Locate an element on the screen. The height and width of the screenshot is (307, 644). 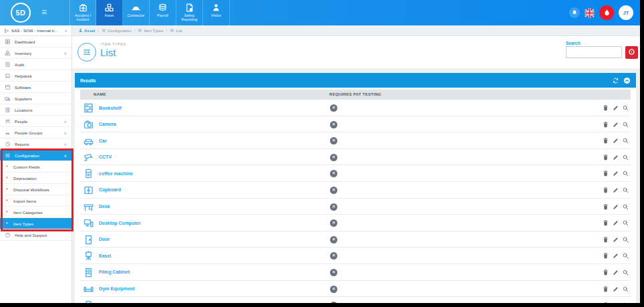
breadcrumb-item: Configuration is located at coordinates (116, 31).